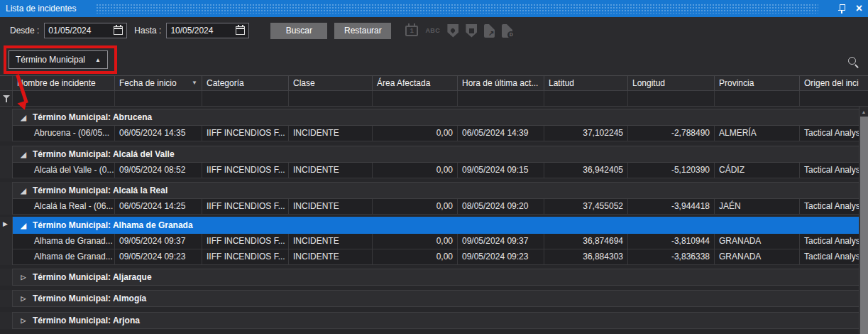 This screenshot has height=334, width=868. What do you see at coordinates (246, 83) in the screenshot?
I see `column-header-categoria: Categoría` at bounding box center [246, 83].